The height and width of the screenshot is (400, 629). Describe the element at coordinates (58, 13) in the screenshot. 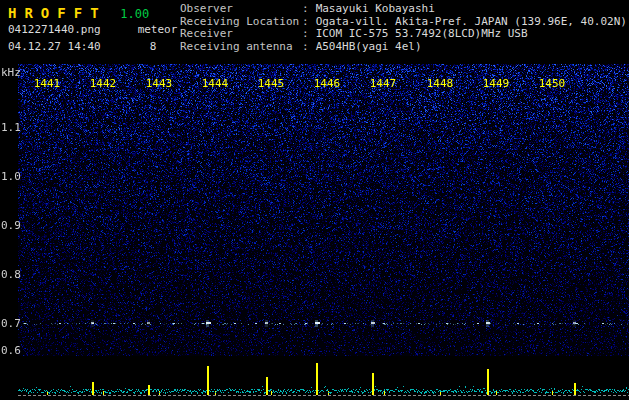

I see `app-logo: HROFFT` at that location.